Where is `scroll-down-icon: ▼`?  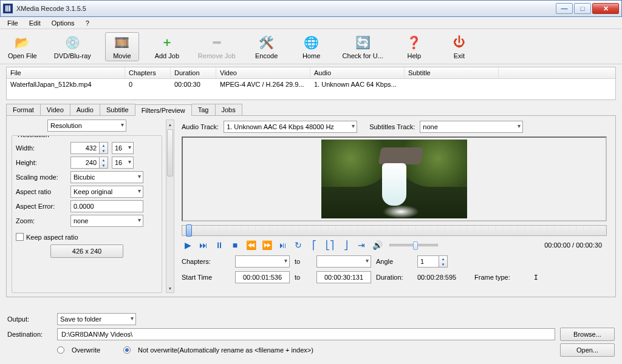
scroll-down-icon: ▼ is located at coordinates (170, 288).